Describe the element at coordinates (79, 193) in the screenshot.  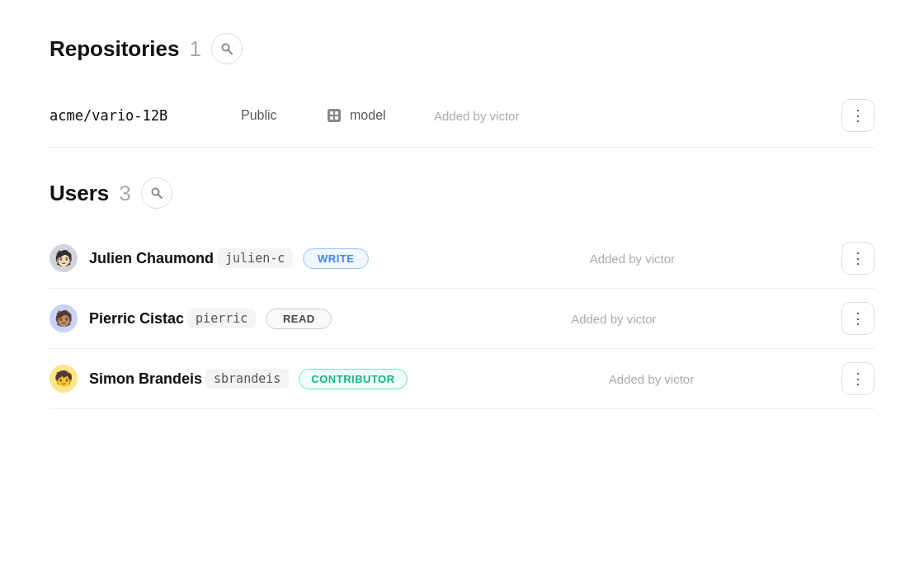
I see `users-title: Users` at that location.